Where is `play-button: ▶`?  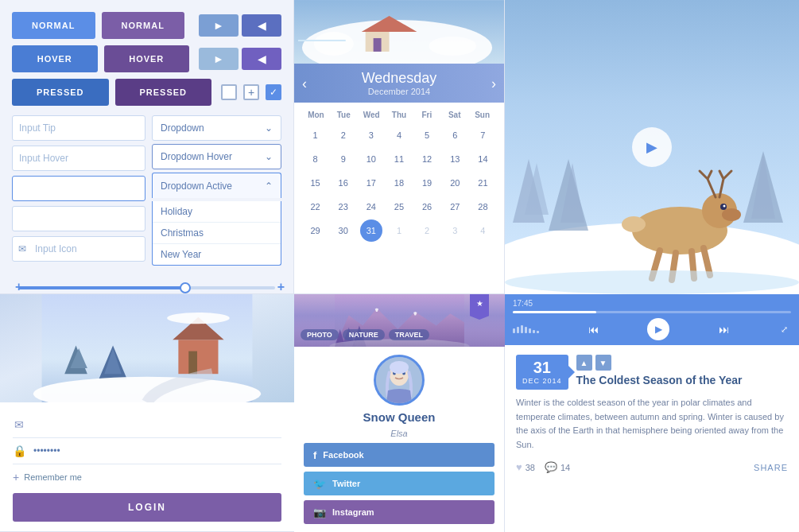 play-button: ▶ is located at coordinates (652, 147).